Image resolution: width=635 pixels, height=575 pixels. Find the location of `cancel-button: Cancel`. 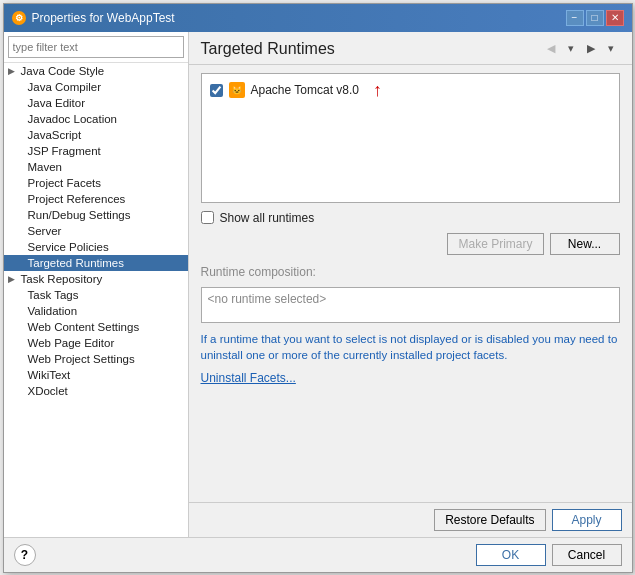

cancel-button: Cancel is located at coordinates (587, 555).